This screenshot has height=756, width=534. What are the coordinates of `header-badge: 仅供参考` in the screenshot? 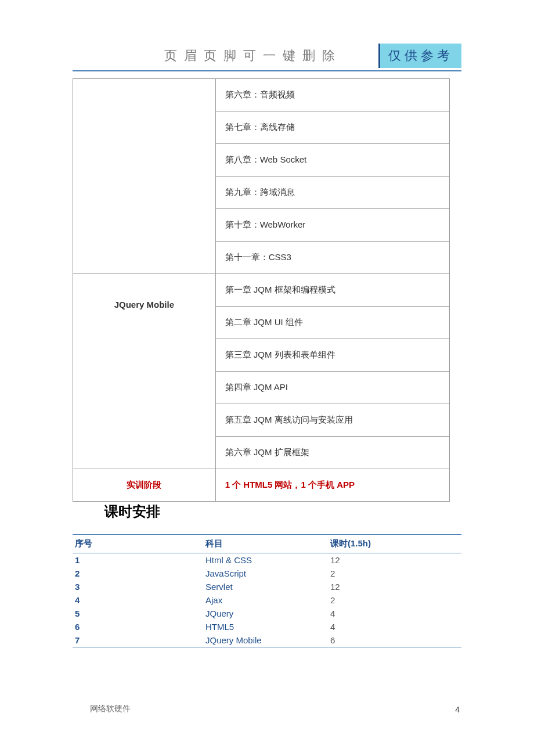 It's located at (420, 56).